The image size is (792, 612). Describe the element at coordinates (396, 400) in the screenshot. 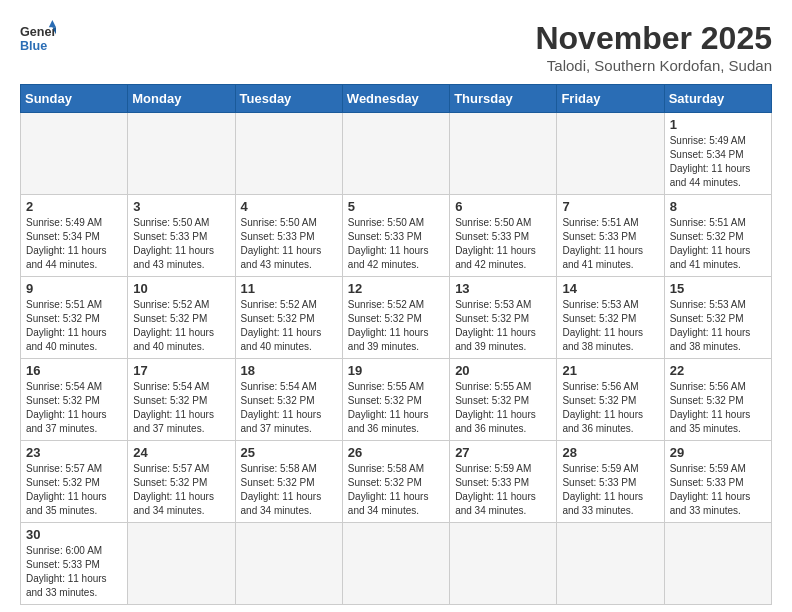

I see `week-row-4: 16Sunrise: 5:54 AMSunset: 5:32 PMDayligh…` at that location.